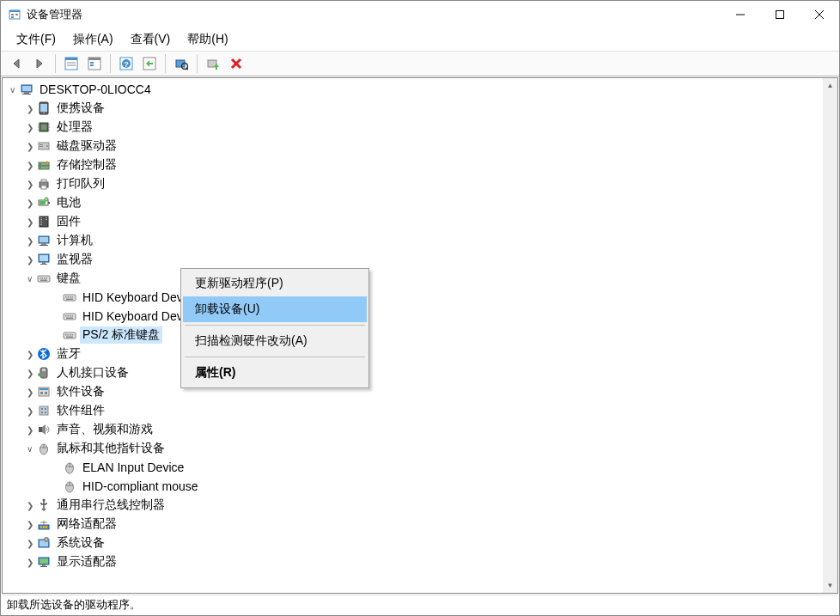 The image size is (840, 616). What do you see at coordinates (412, 278) in the screenshot?
I see `tree-category-keyboard: ∨键盘` at bounding box center [412, 278].